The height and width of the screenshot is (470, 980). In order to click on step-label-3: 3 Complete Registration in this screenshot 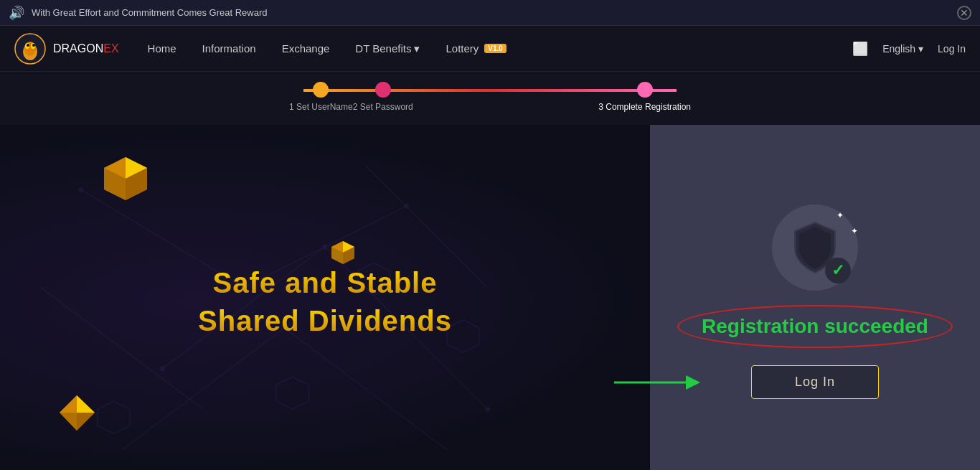, I will do `click(644, 107)`.